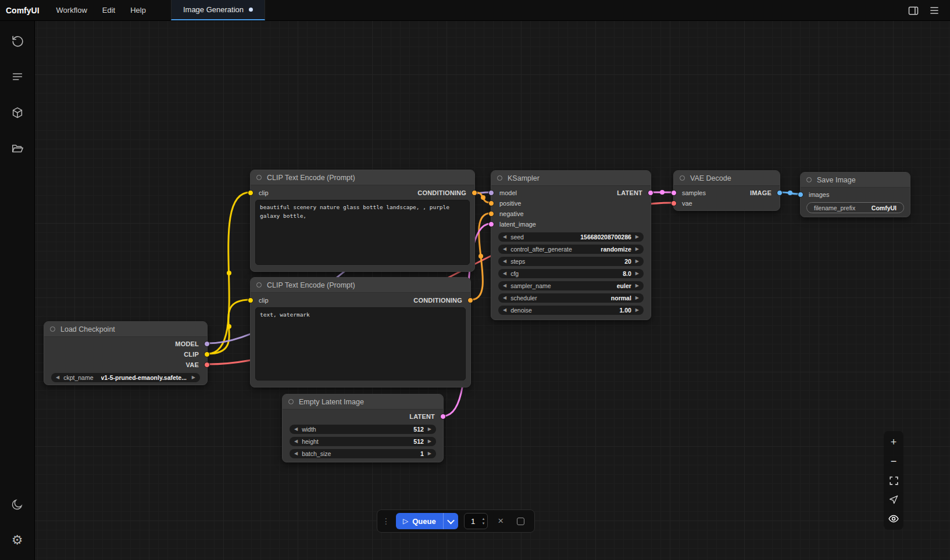  What do you see at coordinates (674, 203) in the screenshot?
I see `input-port-vae` at bounding box center [674, 203].